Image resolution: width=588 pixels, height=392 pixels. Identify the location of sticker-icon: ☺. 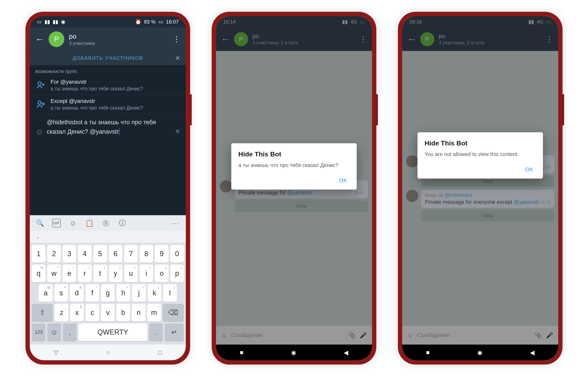
(73, 223).